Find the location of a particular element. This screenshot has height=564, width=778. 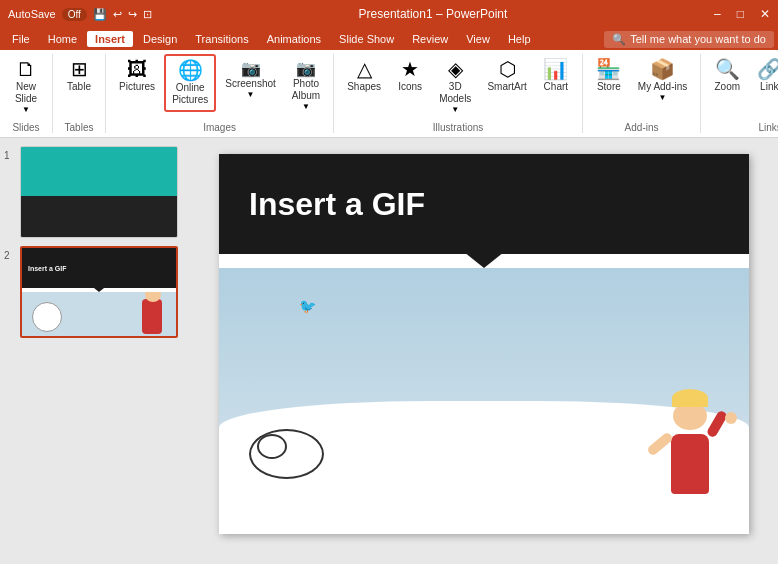

slide-2-number: 2 is located at coordinates (10, 254).